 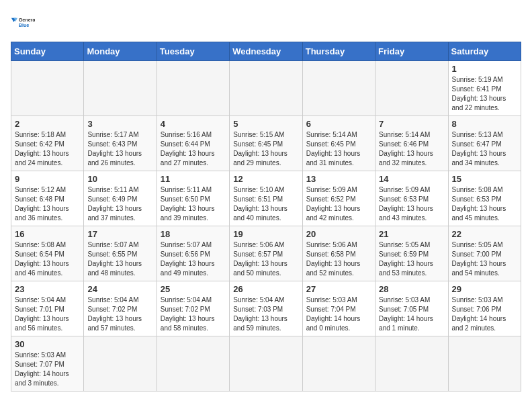 What do you see at coordinates (411, 259) in the screenshot?
I see `day-info: Sunrise: 5:05 AM Sunset: 6:59 PM Dayligh…` at bounding box center [411, 259].